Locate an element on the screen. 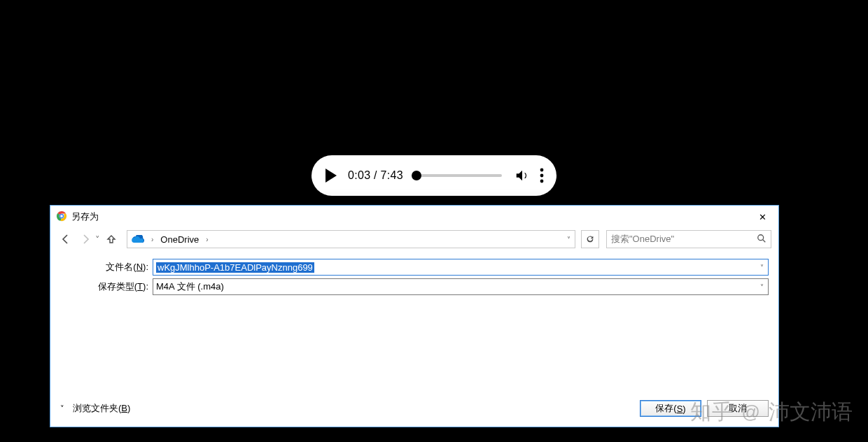 This screenshot has width=868, height=442. chrome-icon is located at coordinates (62, 217).